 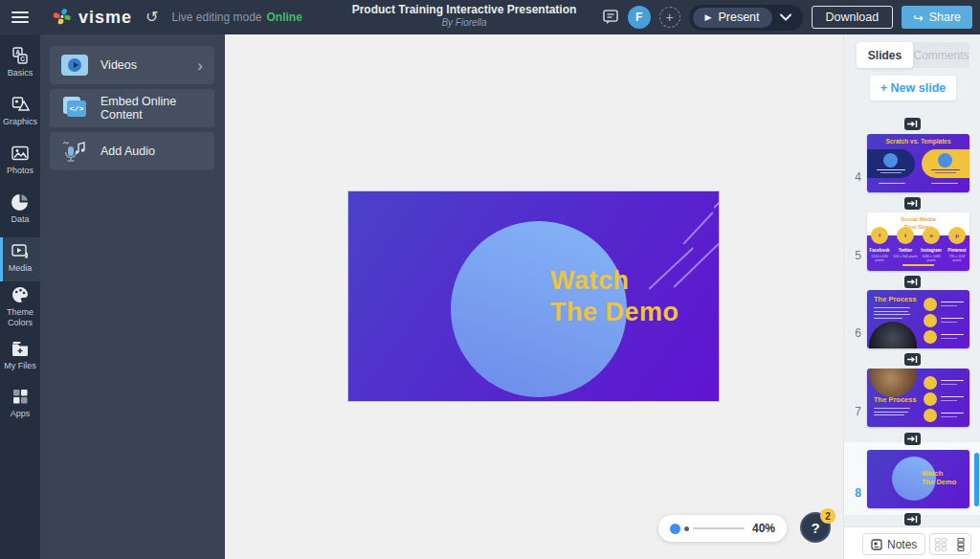 What do you see at coordinates (464, 10) in the screenshot?
I see `document-title: Product Training Interactive Presentatio…` at bounding box center [464, 10].